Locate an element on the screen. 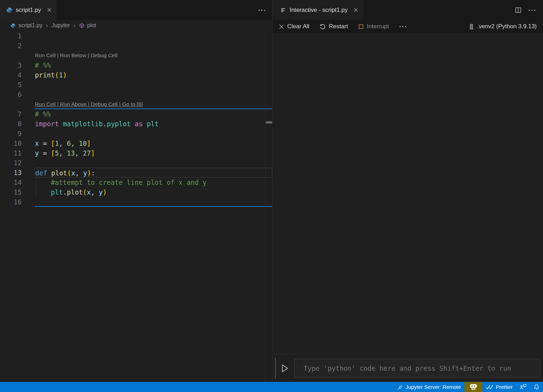 The width and height of the screenshot is (543, 392). code-line: 5 is located at coordinates (136, 85).